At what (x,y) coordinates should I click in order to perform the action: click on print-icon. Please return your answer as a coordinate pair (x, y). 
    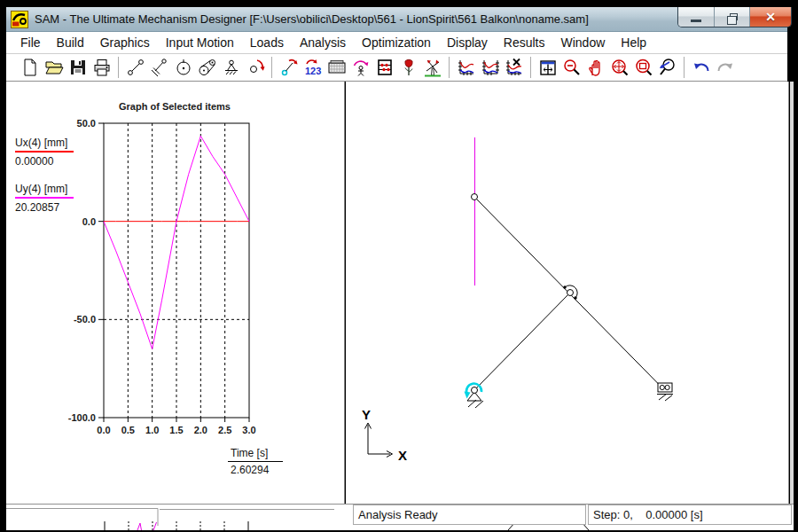
    Looking at the image, I should click on (101, 67).